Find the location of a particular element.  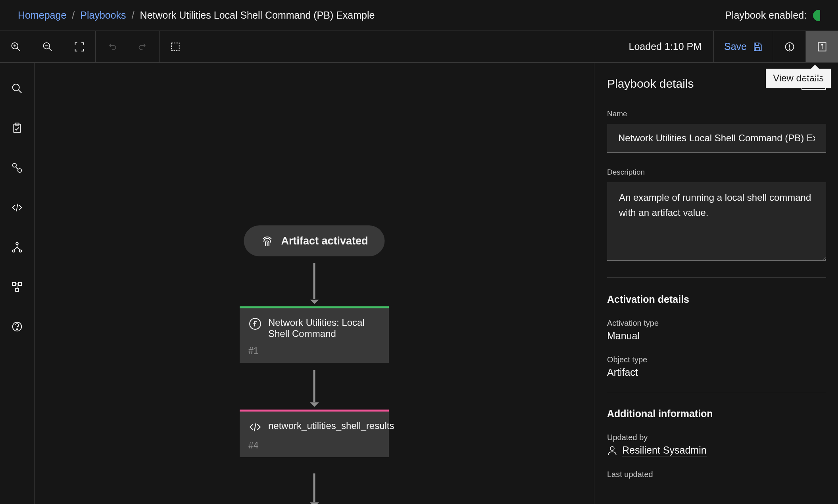

save-button: Save is located at coordinates (743, 47).